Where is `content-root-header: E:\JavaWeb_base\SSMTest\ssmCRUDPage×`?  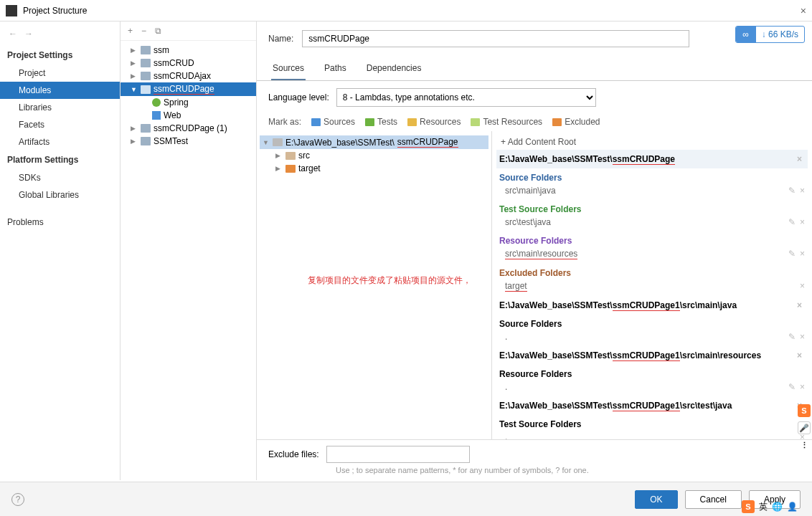
content-root-header: E:\JavaWeb_base\SSMTest\ssmCRUDPage× is located at coordinates (652, 159).